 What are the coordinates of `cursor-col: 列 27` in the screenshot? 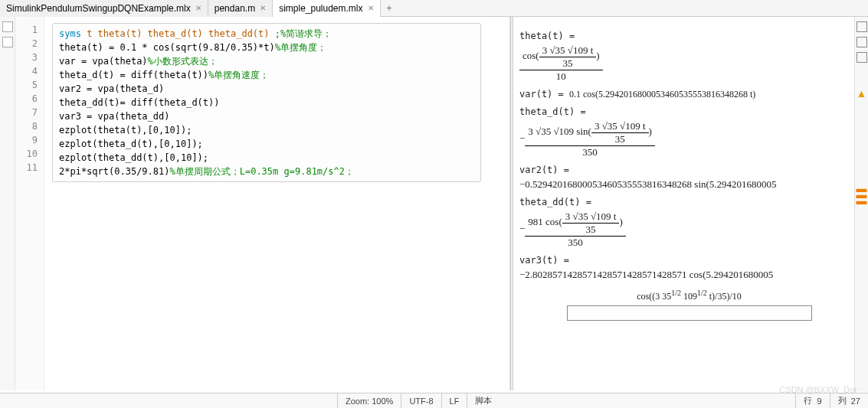 It's located at (849, 401).